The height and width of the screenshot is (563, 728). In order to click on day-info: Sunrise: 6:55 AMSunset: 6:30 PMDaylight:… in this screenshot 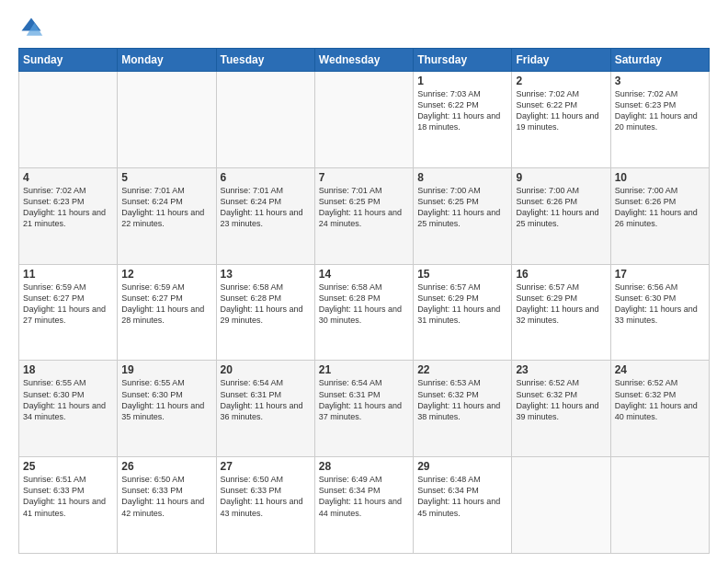, I will do `click(68, 399)`.